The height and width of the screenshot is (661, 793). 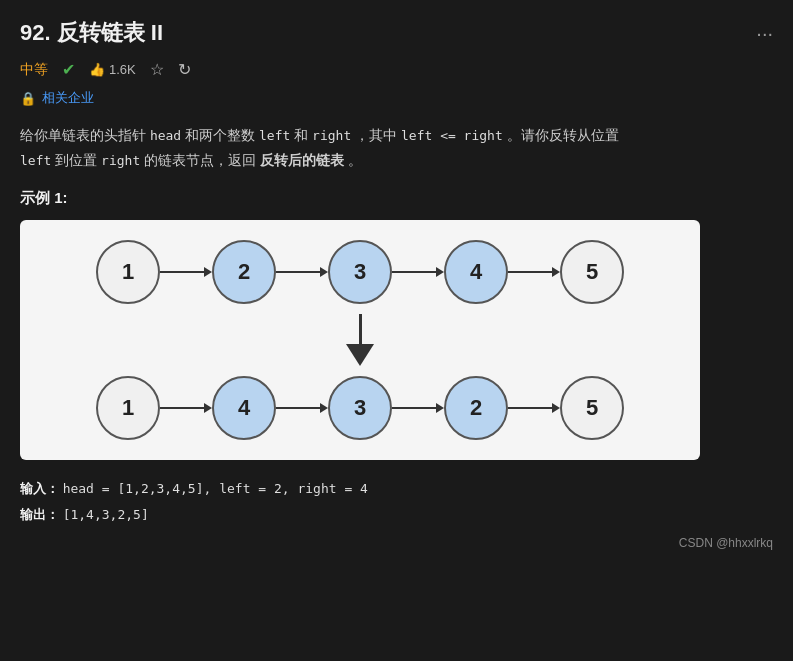 What do you see at coordinates (68, 70) in the screenshot?
I see `check-icon: ✔` at bounding box center [68, 70].